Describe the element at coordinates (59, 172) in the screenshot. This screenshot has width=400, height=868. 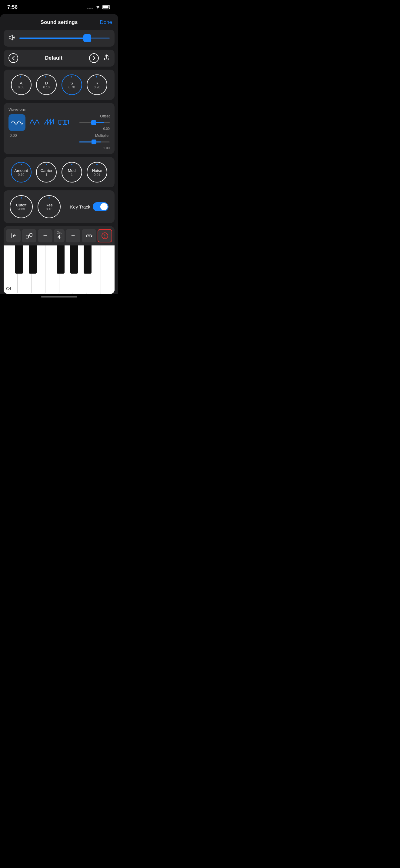
I see `fm-section: Amount 0.10 Carrier 1 Mod 1 Noise 0.01` at that location.